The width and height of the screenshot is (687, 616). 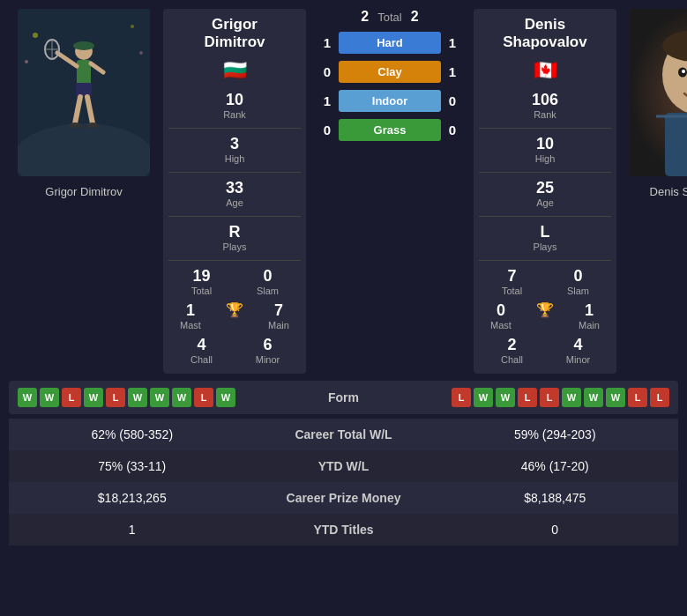 What do you see at coordinates (579, 351) in the screenshot?
I see `right-minor: 4 Minor` at bounding box center [579, 351].